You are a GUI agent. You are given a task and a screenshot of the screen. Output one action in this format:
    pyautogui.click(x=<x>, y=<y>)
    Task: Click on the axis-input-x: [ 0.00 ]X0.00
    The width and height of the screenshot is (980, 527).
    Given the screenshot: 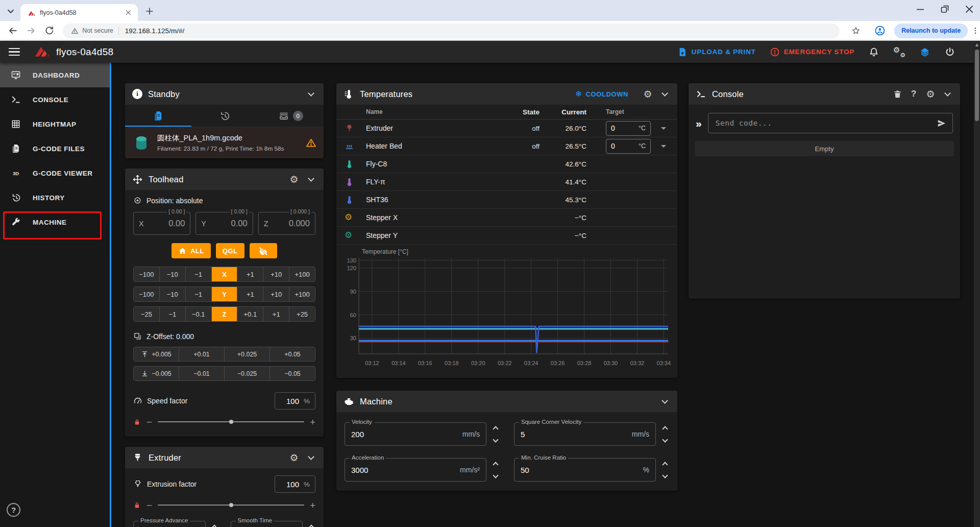 What is the action you would take?
    pyautogui.click(x=162, y=224)
    